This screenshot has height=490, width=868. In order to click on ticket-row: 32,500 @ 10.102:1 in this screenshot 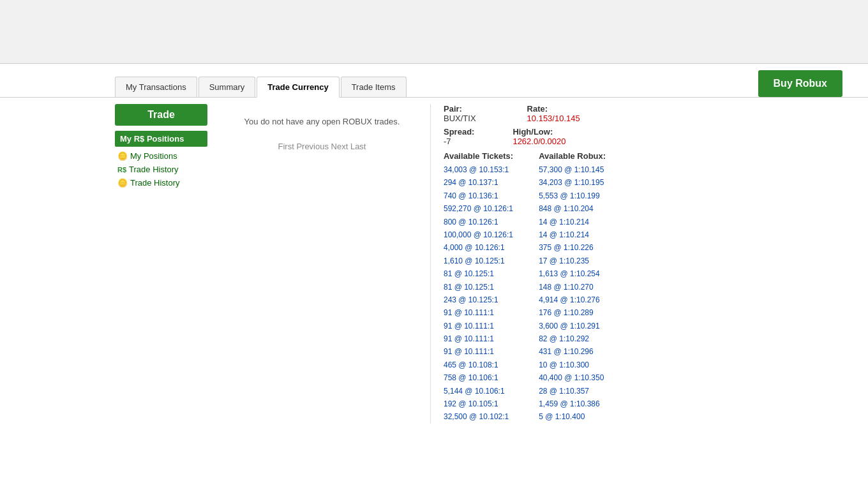, I will do `click(479, 417)`.